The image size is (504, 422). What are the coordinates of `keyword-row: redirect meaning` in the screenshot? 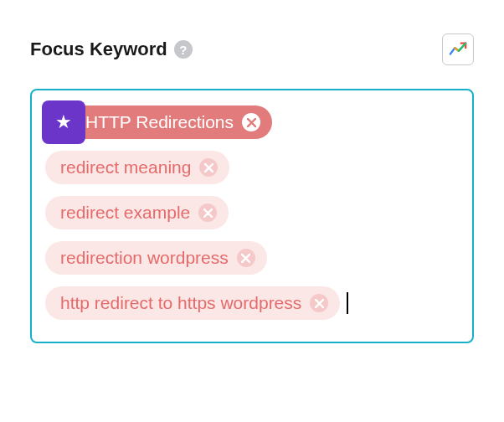 It's located at (252, 167).